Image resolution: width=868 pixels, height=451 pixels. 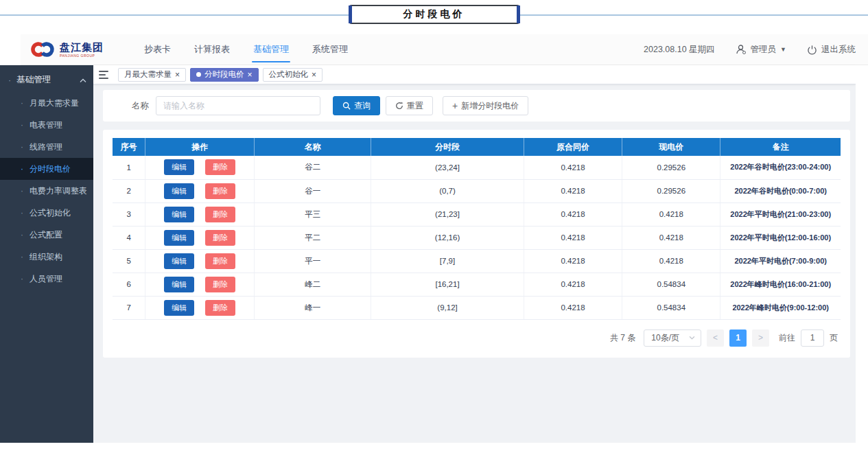 I want to click on brand-logo-icon, so click(x=43, y=49).